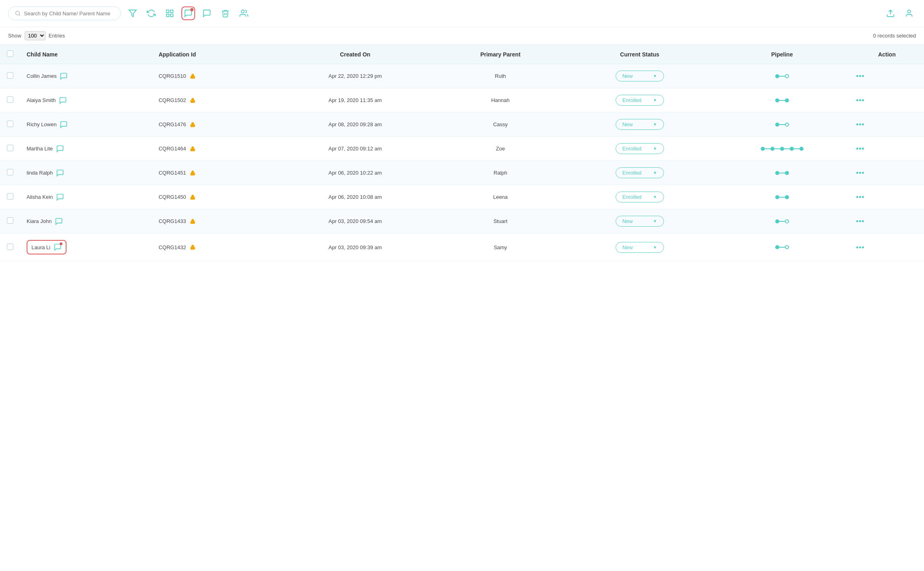 The image size is (924, 571). What do you see at coordinates (462, 197) in the screenshot?
I see `table-row: Alisha Kein CQRG1450 Apr 06, 2020 10:08 …` at bounding box center [462, 197].